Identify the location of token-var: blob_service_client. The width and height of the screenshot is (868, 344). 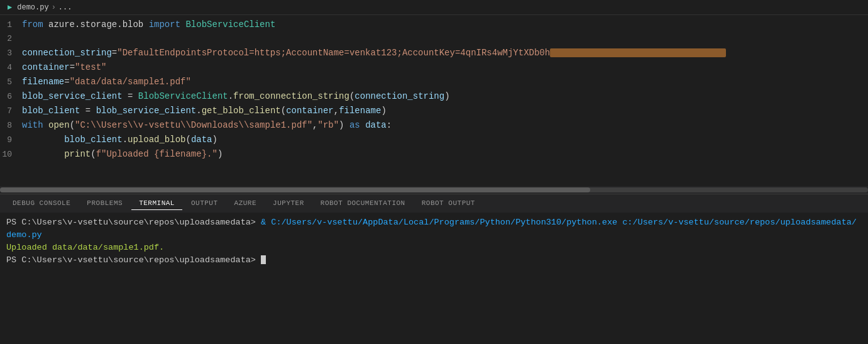
(72, 96).